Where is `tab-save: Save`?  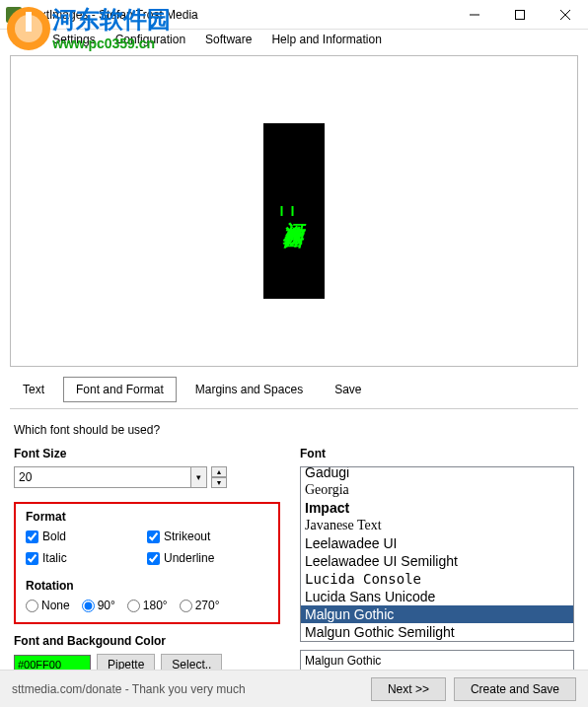
tab-save: Save is located at coordinates (347, 389).